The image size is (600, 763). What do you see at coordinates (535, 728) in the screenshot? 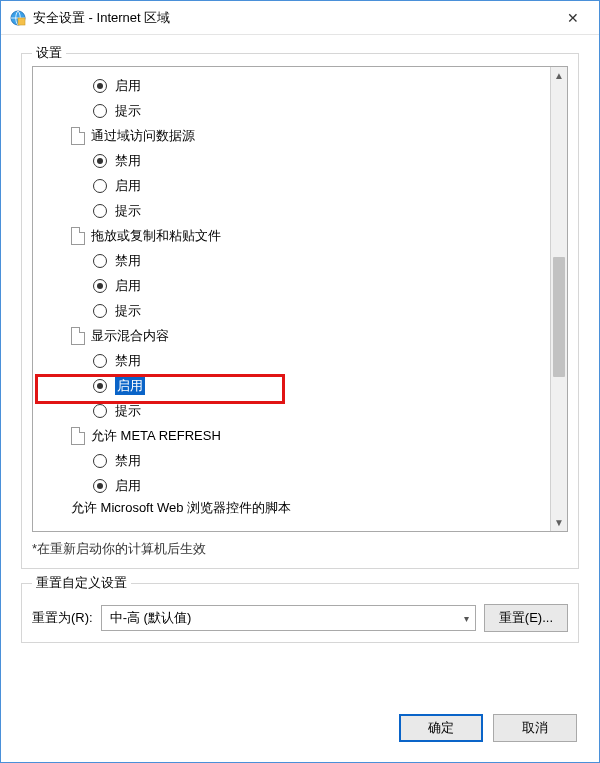
I see `cancel-button: 取消` at bounding box center [535, 728].